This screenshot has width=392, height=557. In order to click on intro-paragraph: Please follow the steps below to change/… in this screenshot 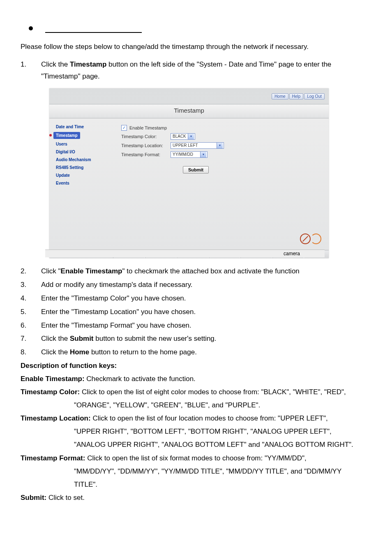, I will do `click(196, 47)`.